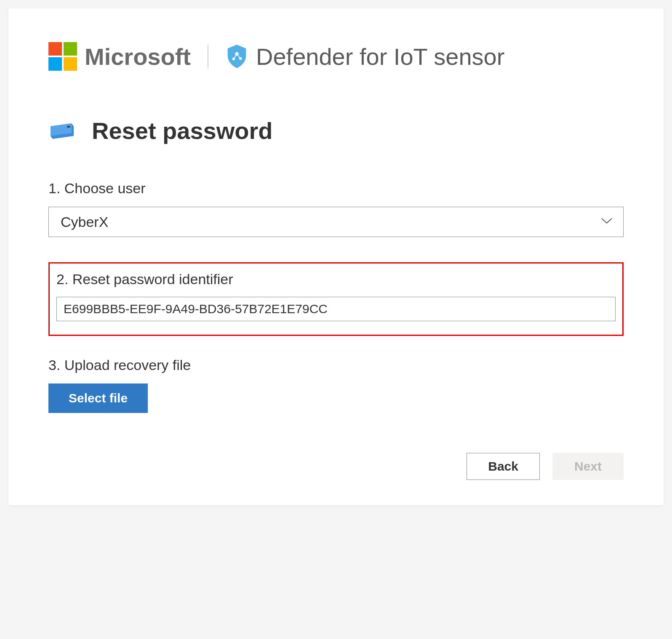 The width and height of the screenshot is (672, 639). I want to click on product-name: Defender for IoT sensor, so click(380, 56).